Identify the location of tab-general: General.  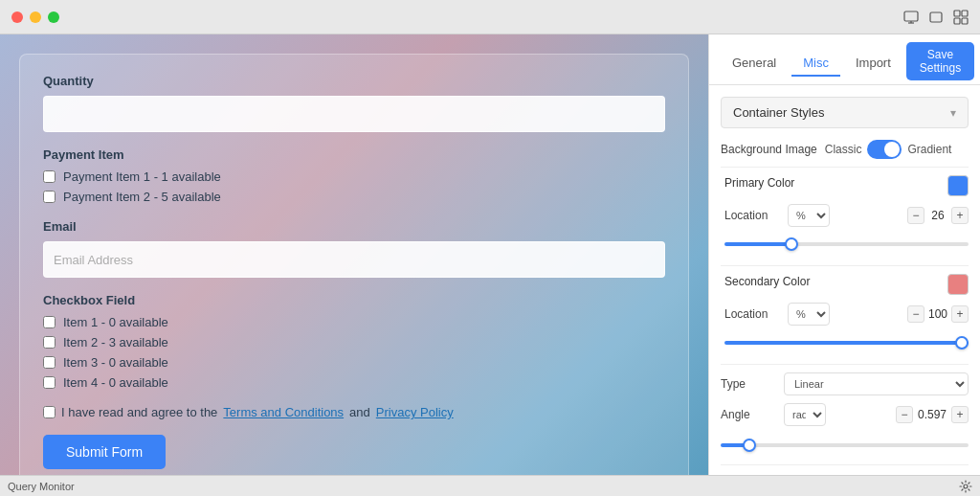
(754, 63).